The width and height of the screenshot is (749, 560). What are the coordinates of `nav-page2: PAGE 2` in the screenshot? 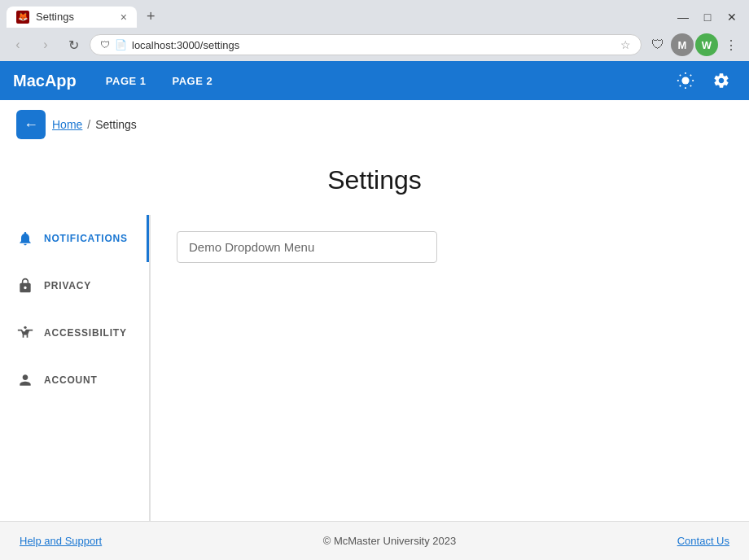 It's located at (193, 81).